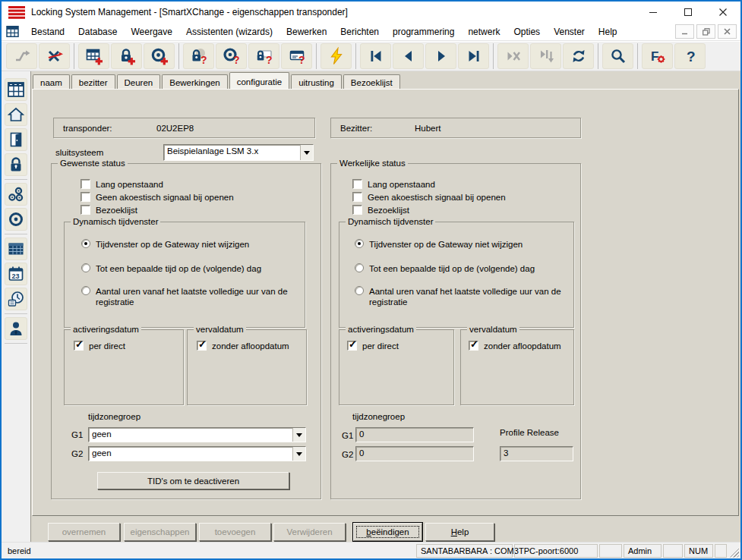  What do you see at coordinates (296, 56) in the screenshot?
I see `read-card-icon: ?` at bounding box center [296, 56].